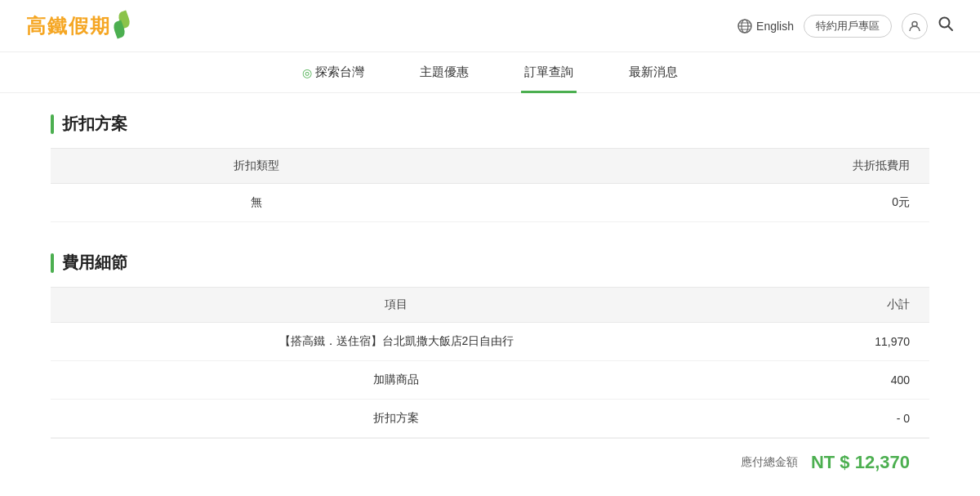  I want to click on logo-leaves, so click(122, 26).